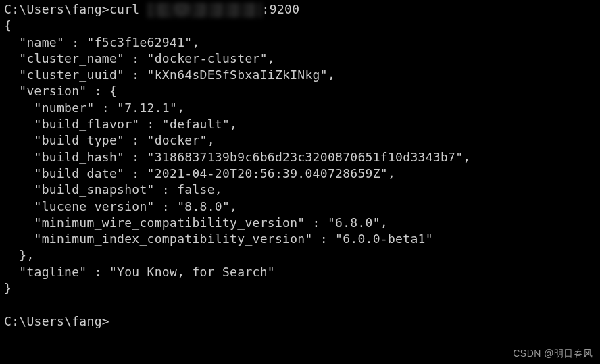  What do you see at coordinates (302, 140) in the screenshot?
I see `json-build-type: "build_type" : "docker",` at bounding box center [302, 140].